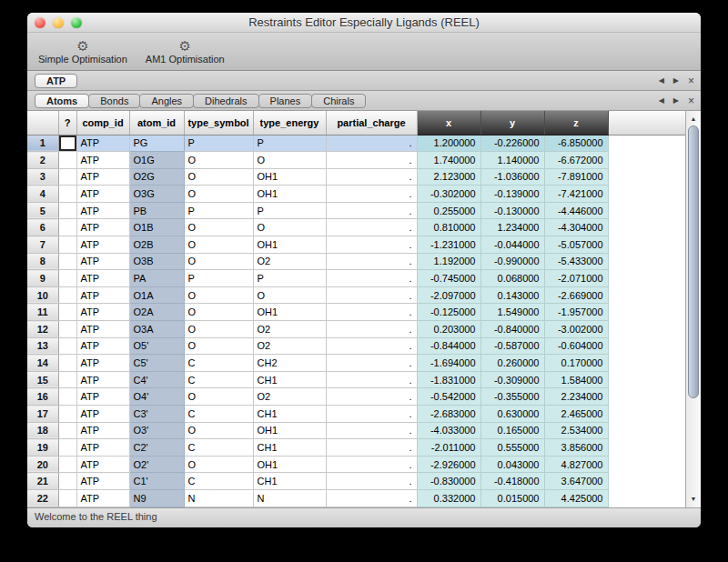  What do you see at coordinates (449, 380) in the screenshot?
I see `cell-x: -1.831000` at bounding box center [449, 380].